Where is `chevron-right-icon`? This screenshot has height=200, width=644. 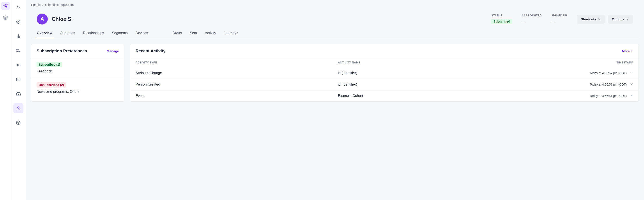 chevron-right-icon is located at coordinates (632, 51).